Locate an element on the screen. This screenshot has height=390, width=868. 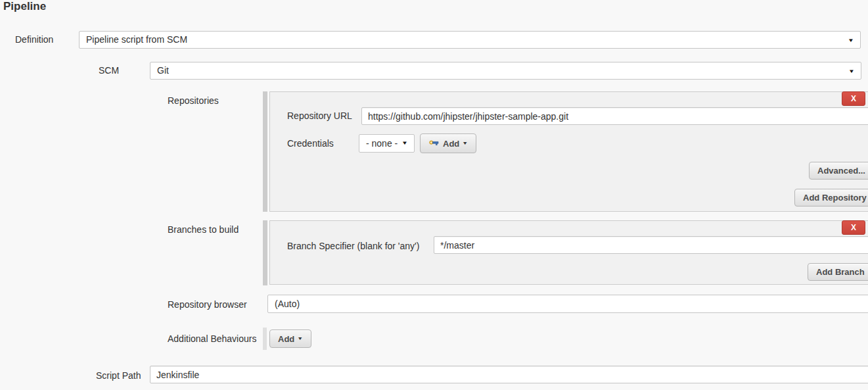
add-repository-button: Add Repository is located at coordinates (831, 197).